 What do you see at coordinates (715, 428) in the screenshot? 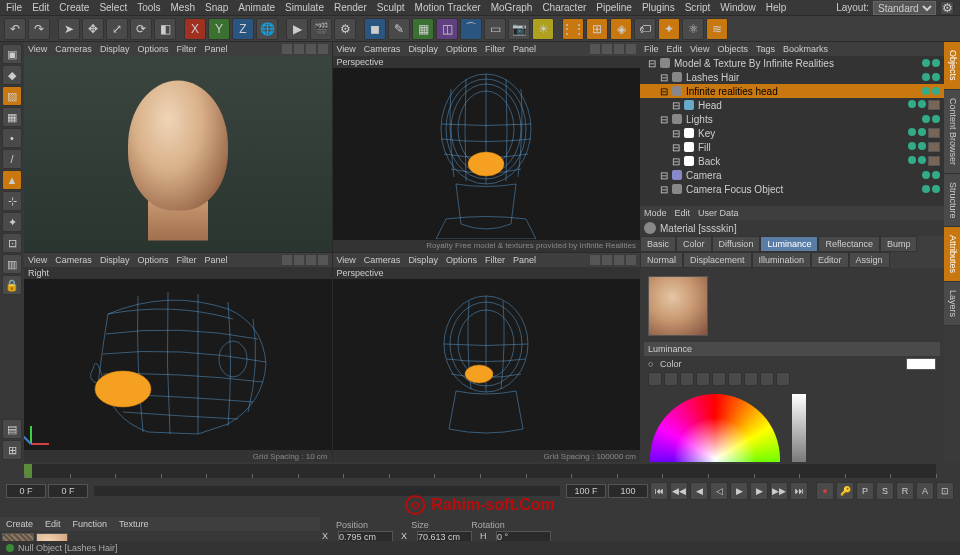
I see `color-wheel` at bounding box center [715, 428].